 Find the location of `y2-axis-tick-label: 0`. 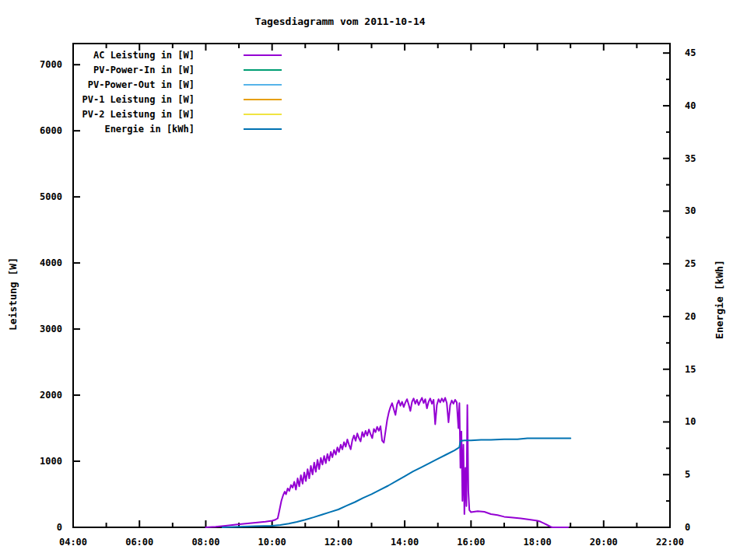

y2-axis-tick-label: 0 is located at coordinates (688, 527).